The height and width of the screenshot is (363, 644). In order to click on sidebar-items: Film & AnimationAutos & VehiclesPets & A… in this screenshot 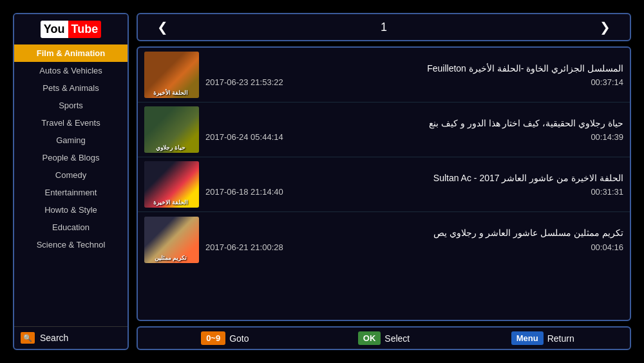, I will do `click(71, 186)`.